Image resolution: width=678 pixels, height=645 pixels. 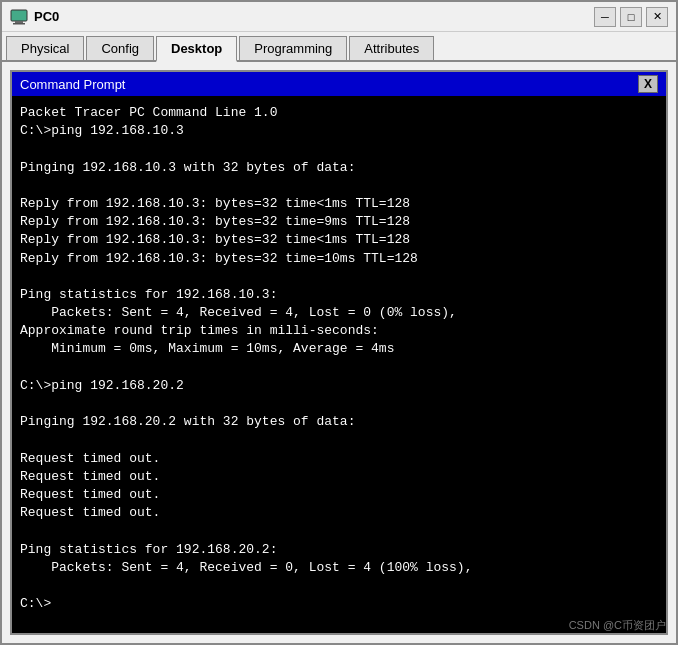 What do you see at coordinates (392, 48) in the screenshot?
I see `tab-attributes: Attributes` at bounding box center [392, 48].